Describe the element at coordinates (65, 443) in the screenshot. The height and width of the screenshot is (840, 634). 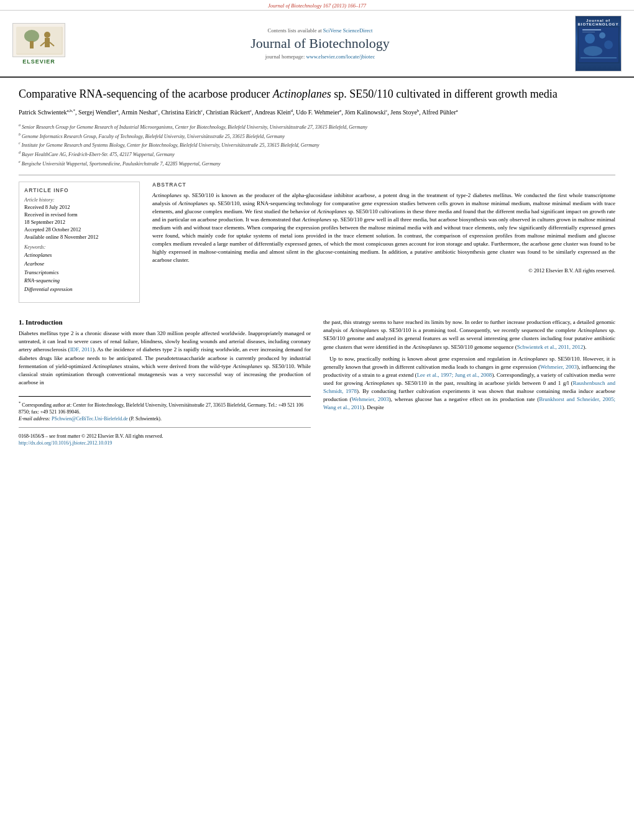
I see `doi-link: http://dx.doi.org/10.1016/j.jbiotec.2012…` at that location.